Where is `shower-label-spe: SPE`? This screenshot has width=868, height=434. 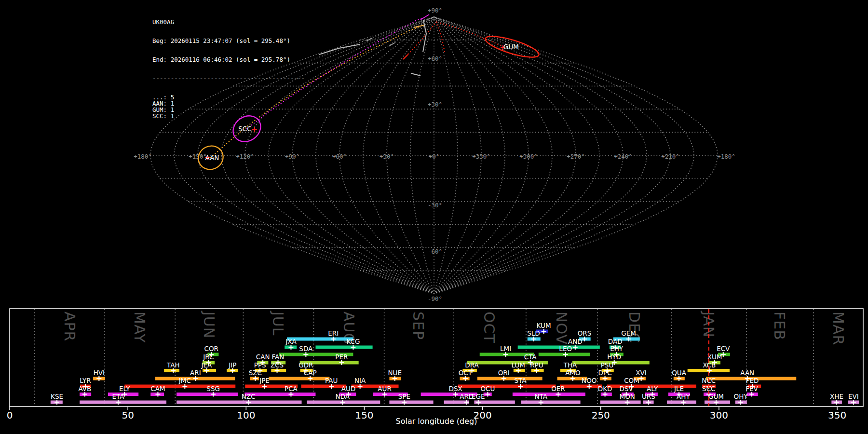 shower-label-spe: SPE is located at coordinates (404, 396).